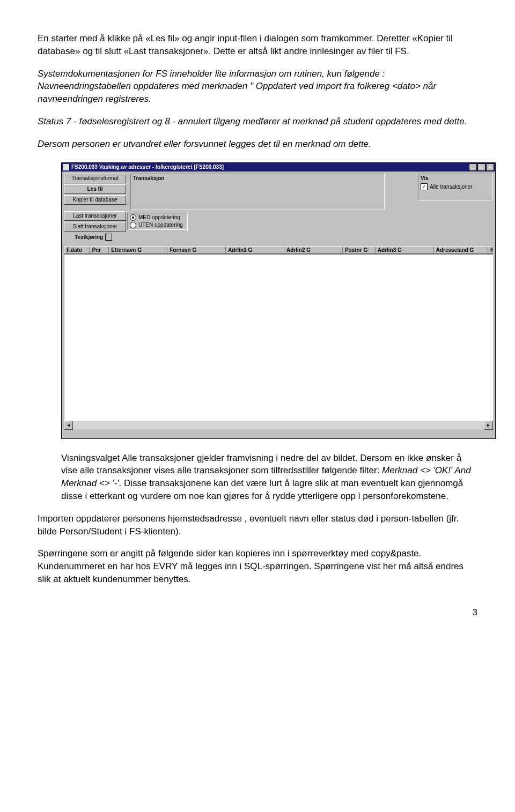 This screenshot has width=515, height=812. I want to click on paragraph-1: En starter med å klikke på «Les fil» og …, so click(258, 45).